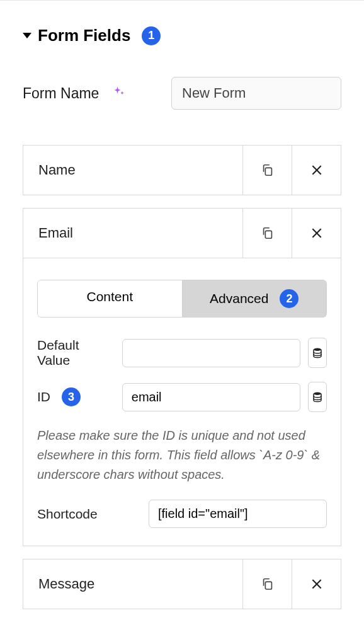 The height and width of the screenshot is (625, 364). What do you see at coordinates (60, 93) in the screenshot?
I see `form-name-label: Form Name` at bounding box center [60, 93].